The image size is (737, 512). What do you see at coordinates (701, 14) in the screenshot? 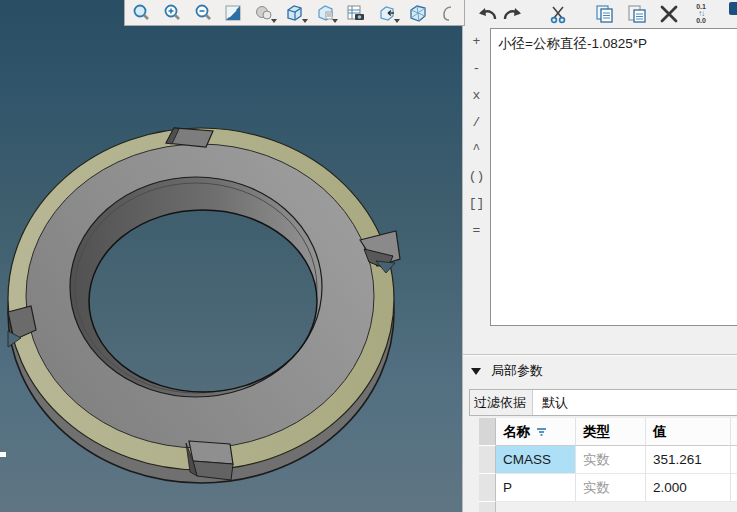
I see `increment-toggle-icon: 0.1 ↑↓ 0.0` at bounding box center [701, 14].